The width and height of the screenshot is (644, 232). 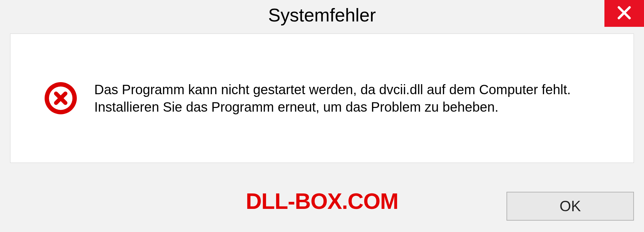 What do you see at coordinates (570, 206) in the screenshot?
I see `ok-button: OK` at bounding box center [570, 206].